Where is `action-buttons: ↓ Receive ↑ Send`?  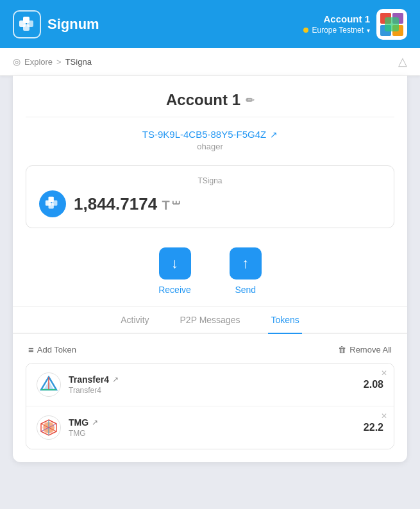 action-buttons: ↓ Receive ↑ Send is located at coordinates (210, 266).